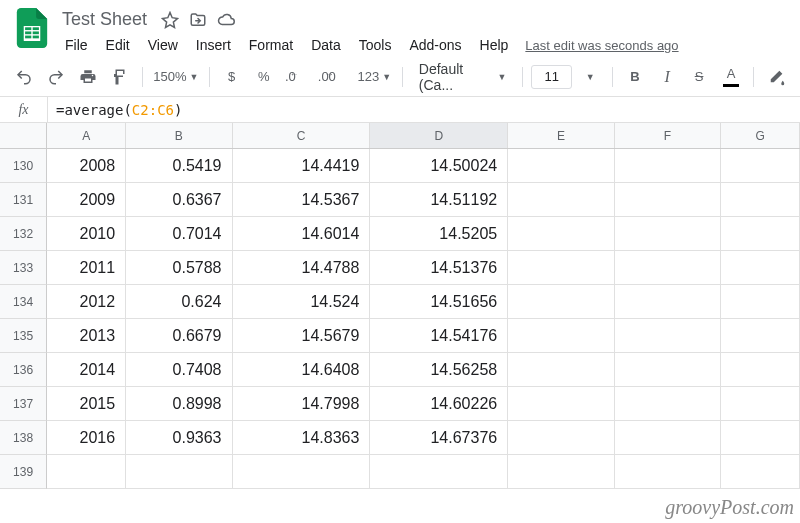 The image size is (800, 523). What do you see at coordinates (86, 136) in the screenshot?
I see `column-header-a: A` at bounding box center [86, 136].